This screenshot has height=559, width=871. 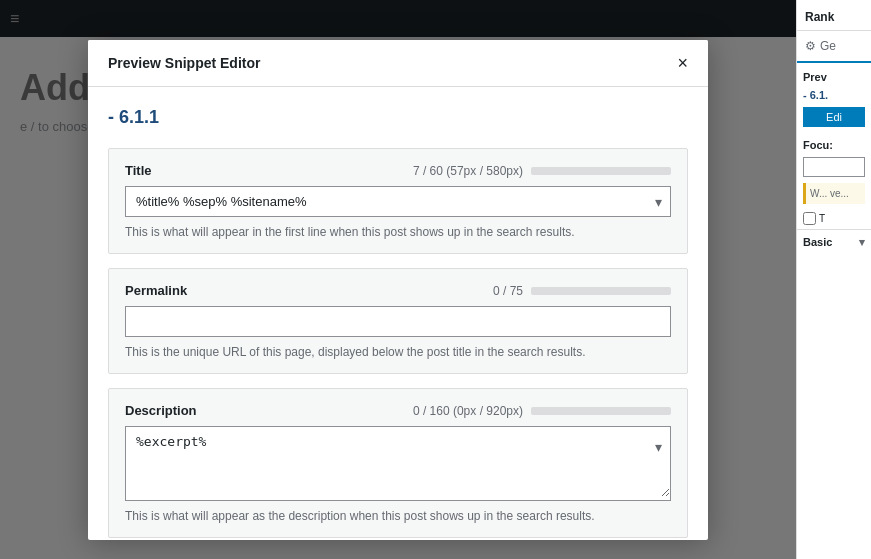 What do you see at coordinates (398, 64) in the screenshot?
I see `modal-header: Preview Snippet Editor ×` at bounding box center [398, 64].